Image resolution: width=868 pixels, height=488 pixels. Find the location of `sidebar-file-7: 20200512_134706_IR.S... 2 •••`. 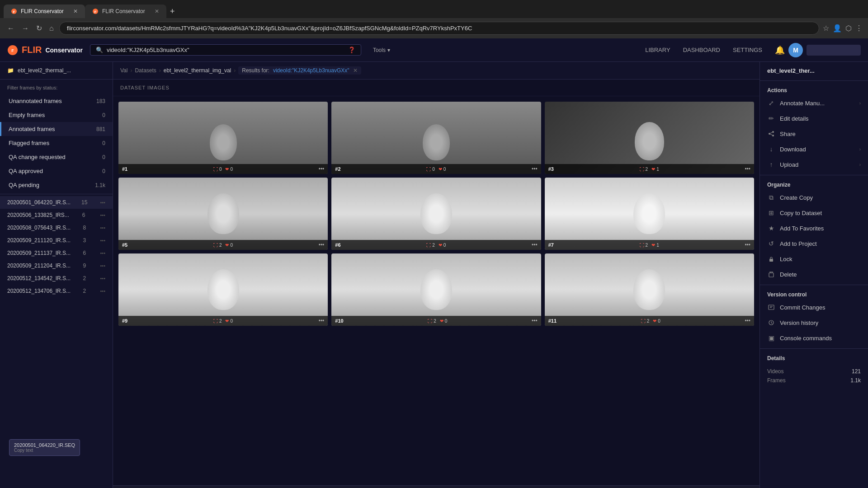

sidebar-file-7: 20200512_134706_IR.S... 2 ••• is located at coordinates (56, 291).